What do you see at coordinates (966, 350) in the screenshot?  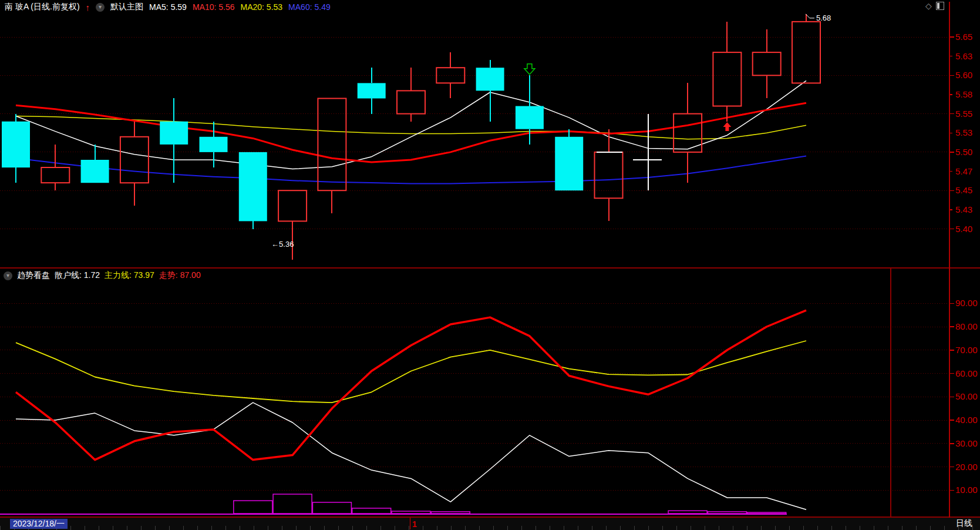 I see `indicator-axis-label: 70.00` at bounding box center [966, 350].